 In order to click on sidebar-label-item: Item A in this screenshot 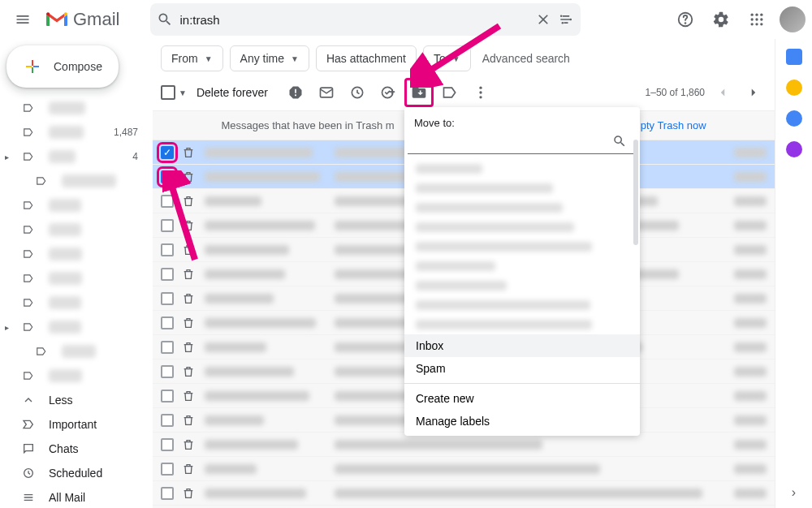, I will do `click(76, 205)`.